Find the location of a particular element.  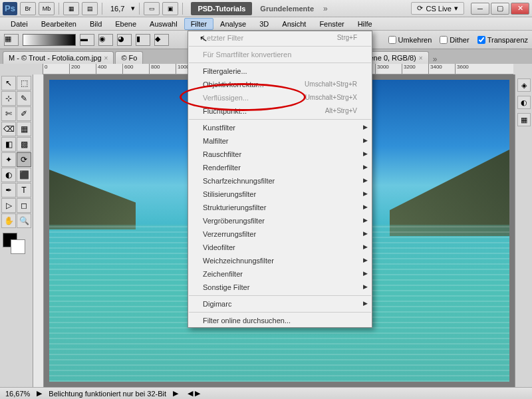

menu-malfilter: Malfilter▶ is located at coordinates (280, 141).